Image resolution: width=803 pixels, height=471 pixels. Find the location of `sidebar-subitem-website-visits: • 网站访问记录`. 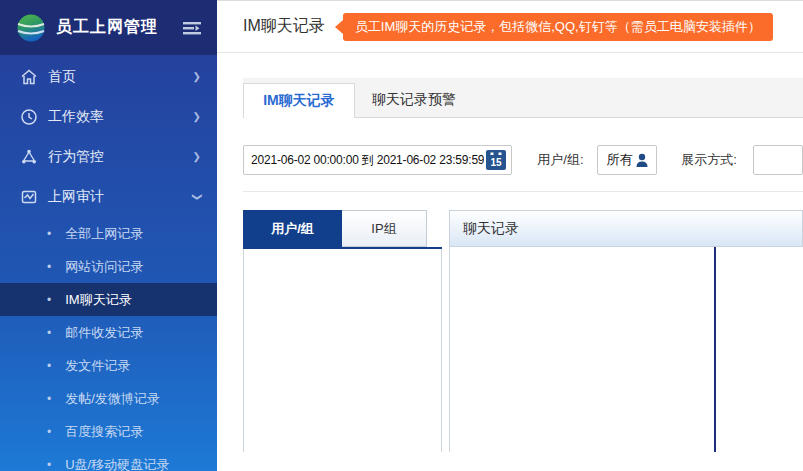

sidebar-subitem-website-visits: • 网站访问记录 is located at coordinates (108, 266).